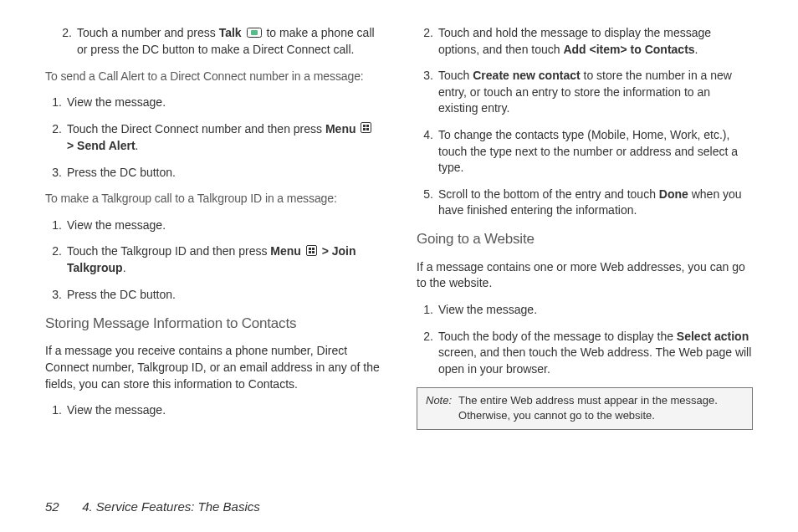  I want to click on lead-text: To make a Talkgroup call to a Talkgroup …, so click(213, 199).